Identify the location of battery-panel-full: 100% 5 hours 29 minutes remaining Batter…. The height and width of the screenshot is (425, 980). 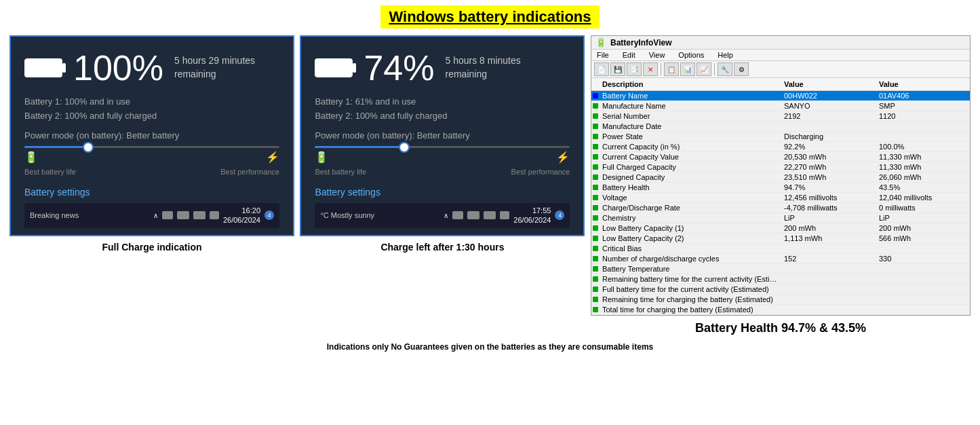
(152, 136).